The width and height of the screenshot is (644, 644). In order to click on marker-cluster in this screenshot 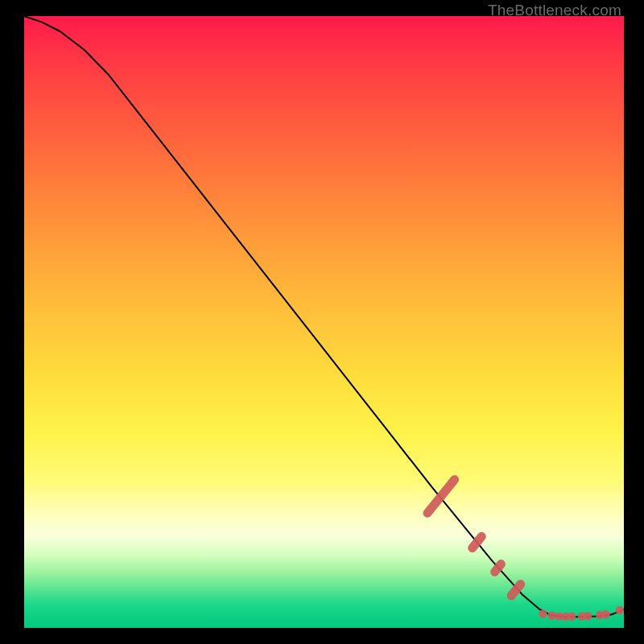, I will do `click(515, 590)`.